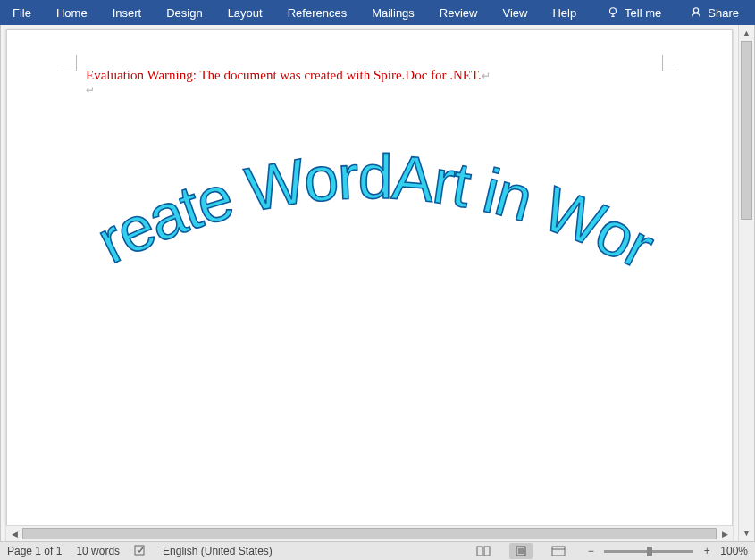 The image size is (755, 560). Describe the element at coordinates (127, 13) in the screenshot. I see `tab-insert: Insert` at that location.